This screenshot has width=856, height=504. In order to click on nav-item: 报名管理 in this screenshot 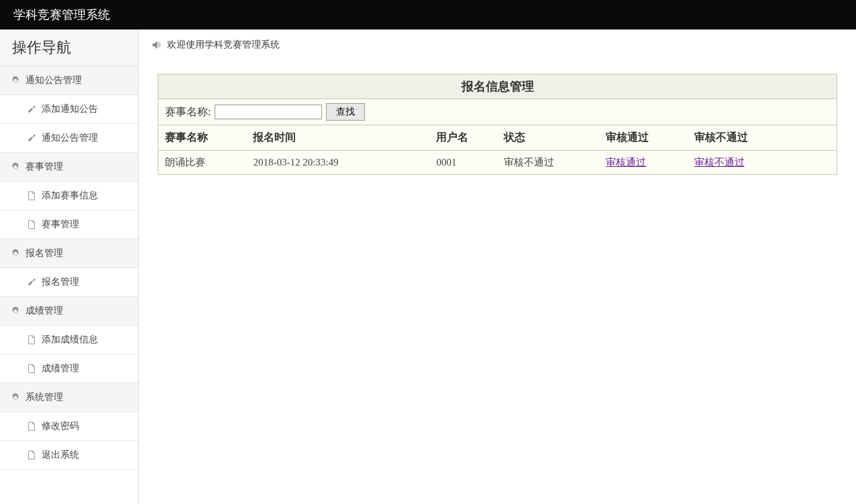, I will do `click(69, 283)`.